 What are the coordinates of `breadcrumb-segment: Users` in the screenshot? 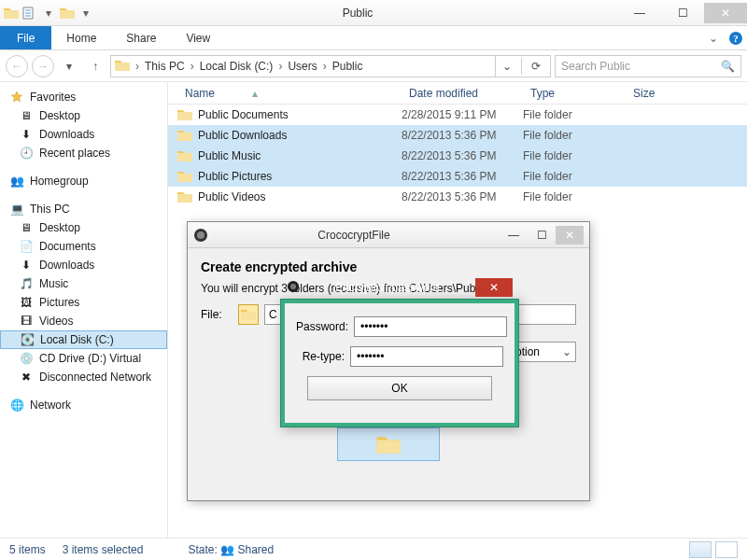 It's located at (303, 66).